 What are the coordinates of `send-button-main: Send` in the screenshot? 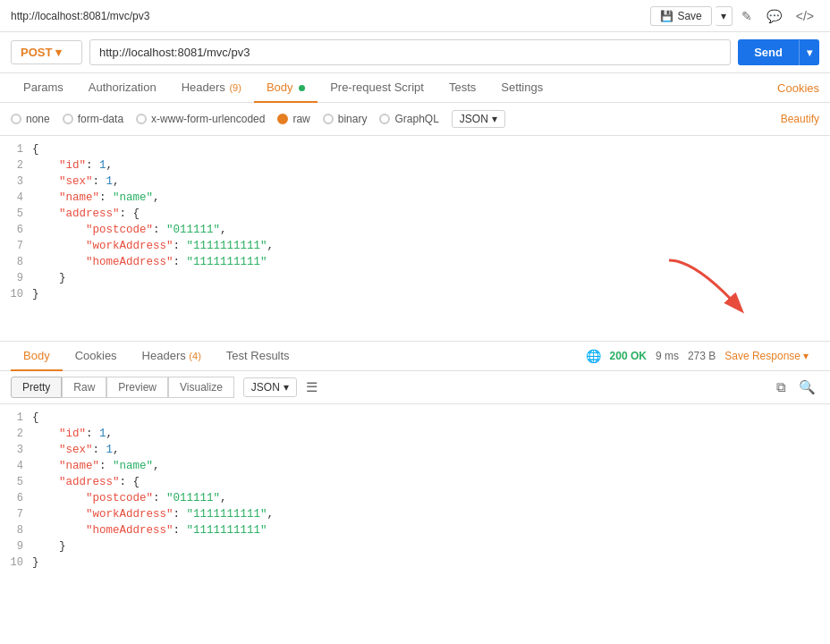 It's located at (768, 52).